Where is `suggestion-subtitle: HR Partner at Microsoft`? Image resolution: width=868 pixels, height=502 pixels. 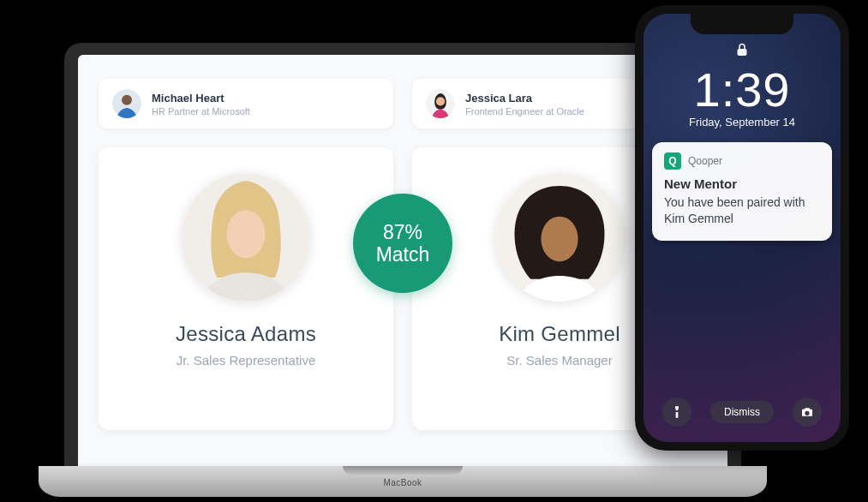
suggestion-subtitle: HR Partner at Microsoft is located at coordinates (201, 111).